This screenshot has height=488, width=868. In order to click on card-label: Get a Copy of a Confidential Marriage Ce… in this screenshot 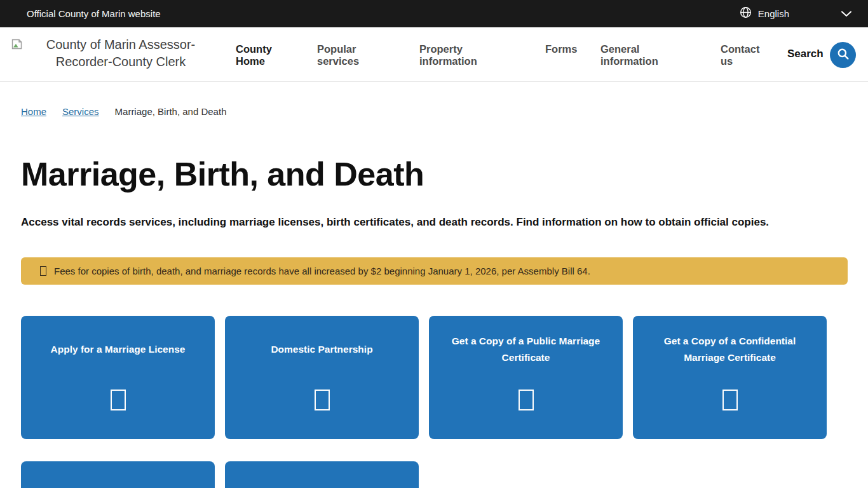, I will do `click(729, 349)`.